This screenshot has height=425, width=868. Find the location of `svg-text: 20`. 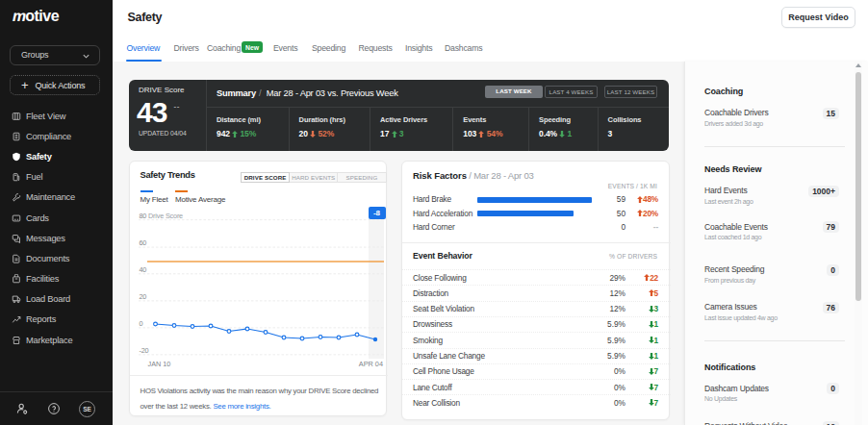

svg-text: 20 is located at coordinates (143, 296).